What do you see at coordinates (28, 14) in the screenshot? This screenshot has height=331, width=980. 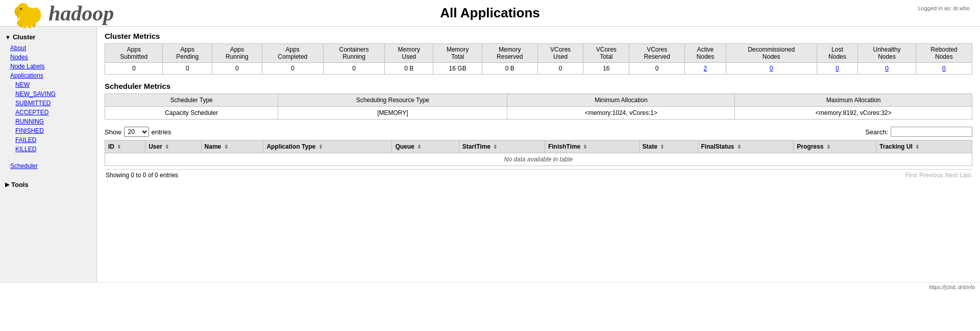 I see `hadoop-elephant-icon` at bounding box center [28, 14].